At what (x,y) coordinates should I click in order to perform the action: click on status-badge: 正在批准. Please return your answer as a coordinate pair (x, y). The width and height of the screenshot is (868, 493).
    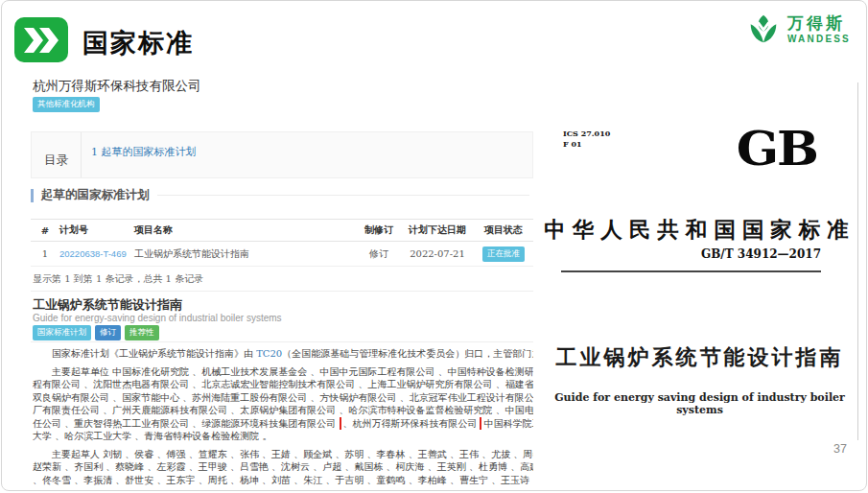
    Looking at the image, I should click on (504, 254).